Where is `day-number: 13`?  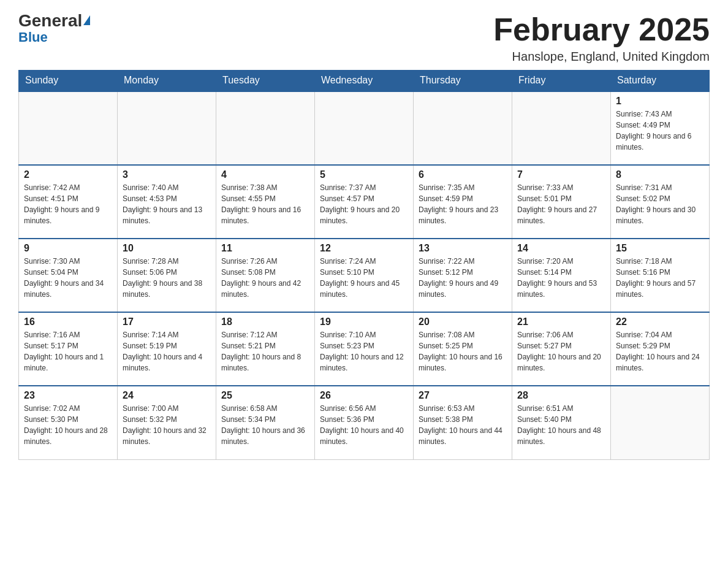 day-number: 13 is located at coordinates (463, 248).